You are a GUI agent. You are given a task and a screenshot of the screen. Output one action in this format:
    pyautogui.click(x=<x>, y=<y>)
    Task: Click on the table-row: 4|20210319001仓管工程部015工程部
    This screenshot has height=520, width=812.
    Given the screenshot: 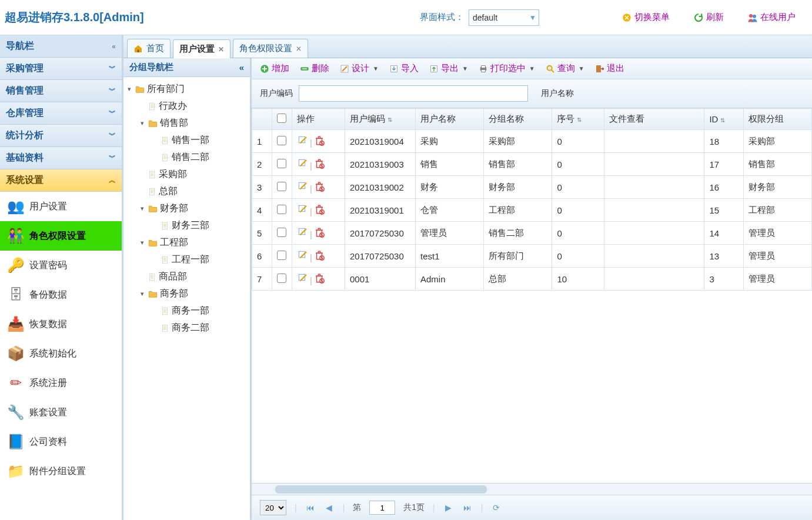 What is the action you would take?
    pyautogui.click(x=532, y=211)
    